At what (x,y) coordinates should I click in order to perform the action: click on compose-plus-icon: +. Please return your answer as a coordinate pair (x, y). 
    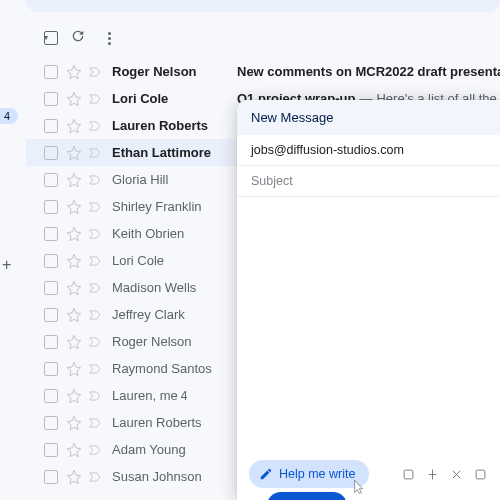
    Looking at the image, I should click on (6, 265).